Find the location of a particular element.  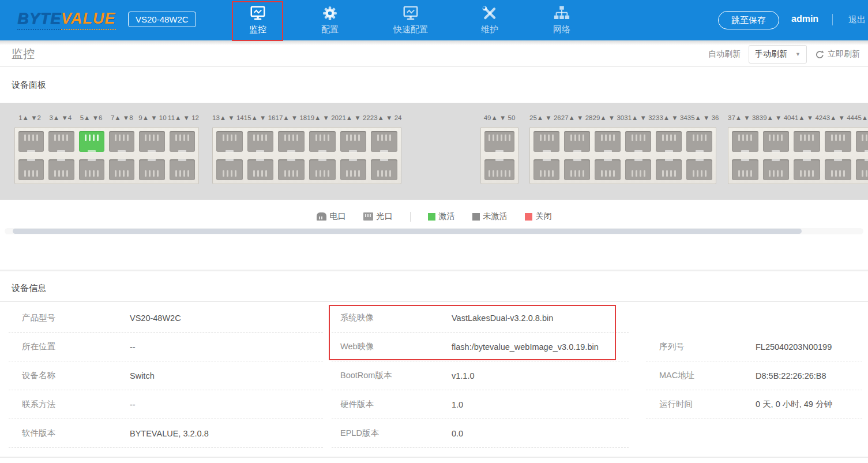

port-pair-label: 37▲ ▼ 38 is located at coordinates (744, 119).